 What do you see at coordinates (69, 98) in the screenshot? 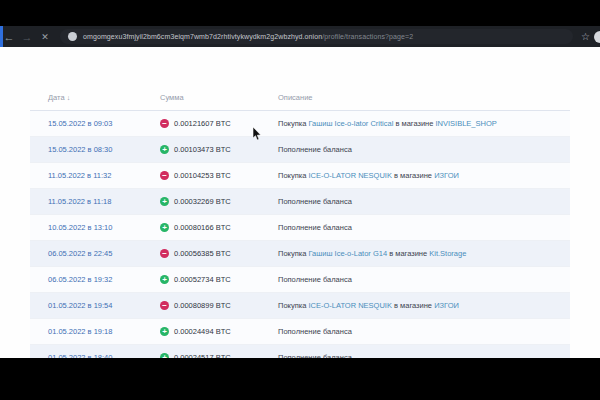
I see `sort-desc-icon: ↓` at bounding box center [69, 98].